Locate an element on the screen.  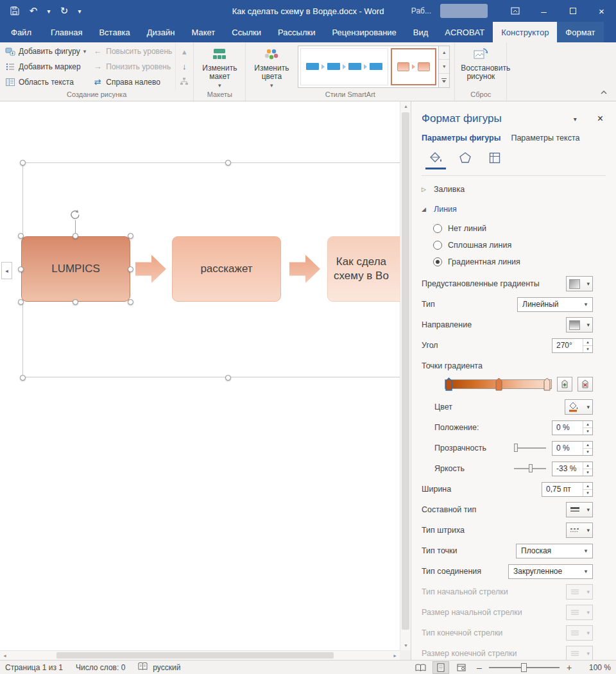
close-button: × is located at coordinates (602, 11).